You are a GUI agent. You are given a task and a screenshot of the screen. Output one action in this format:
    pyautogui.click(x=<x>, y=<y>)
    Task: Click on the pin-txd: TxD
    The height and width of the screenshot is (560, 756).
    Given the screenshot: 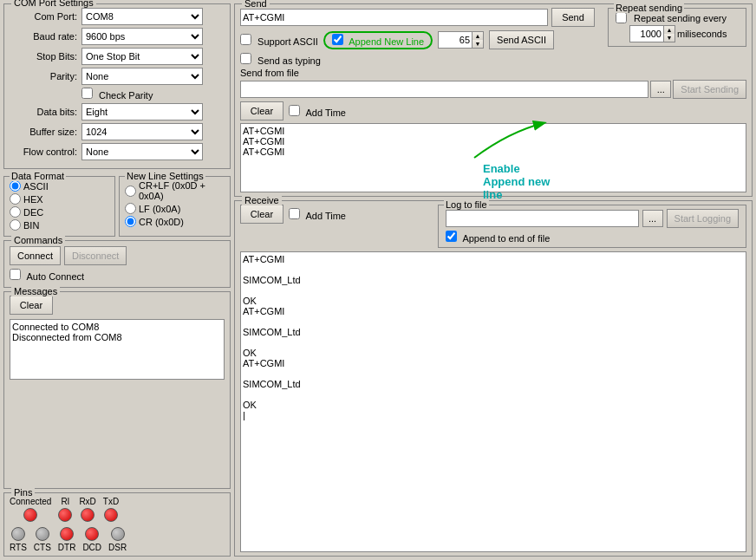 What is the action you would take?
    pyautogui.click(x=111, y=510)
    